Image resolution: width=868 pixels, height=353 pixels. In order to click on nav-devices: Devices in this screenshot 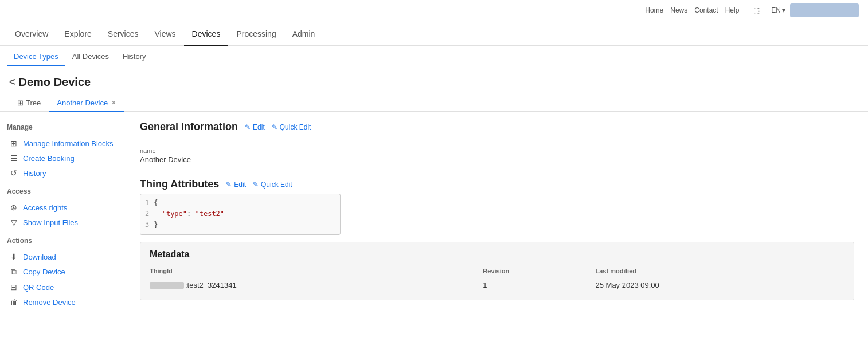, I will do `click(206, 34)`.